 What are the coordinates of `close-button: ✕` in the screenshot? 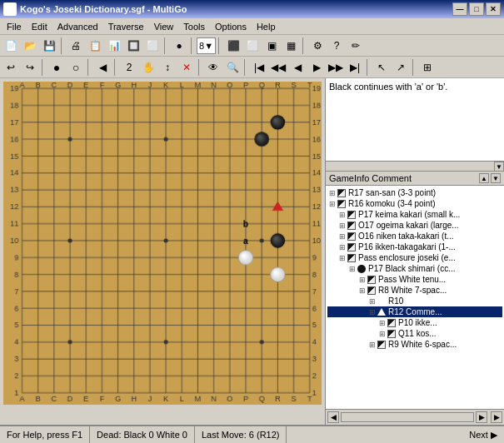 It's located at (493, 9).